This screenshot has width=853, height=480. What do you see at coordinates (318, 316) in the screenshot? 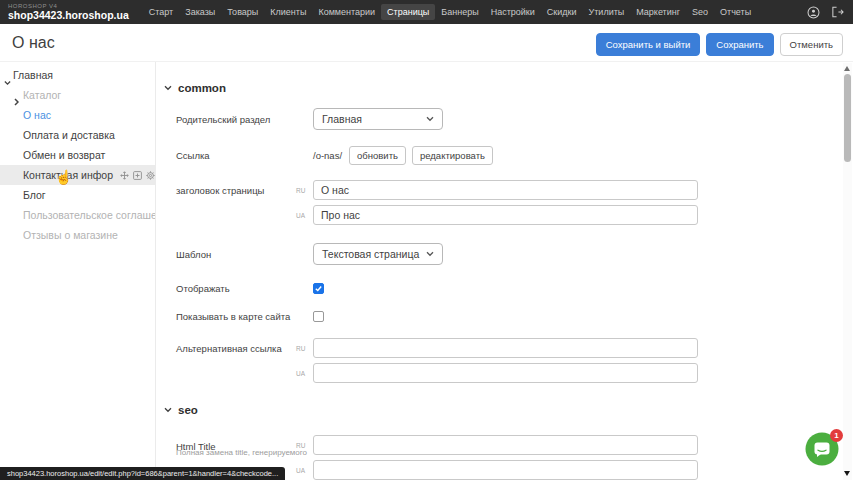
I see `sitemap-checkbox` at bounding box center [318, 316].